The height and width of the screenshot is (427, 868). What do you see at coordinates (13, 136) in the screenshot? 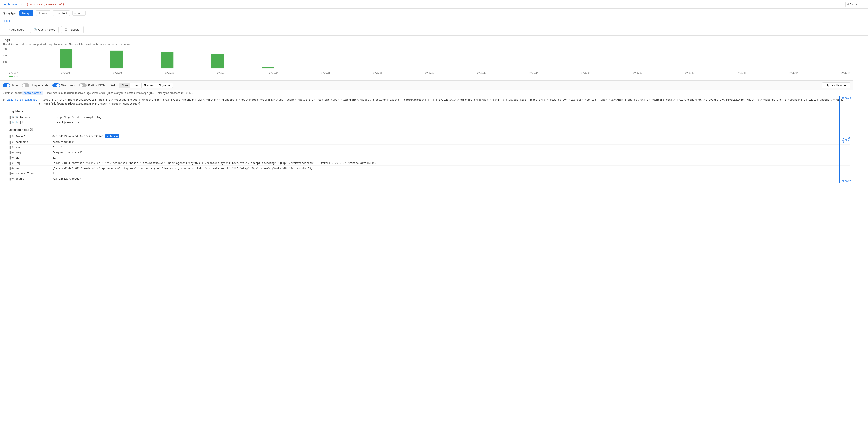
I see `eye-icon-TraceID: 👁` at bounding box center [13, 136].